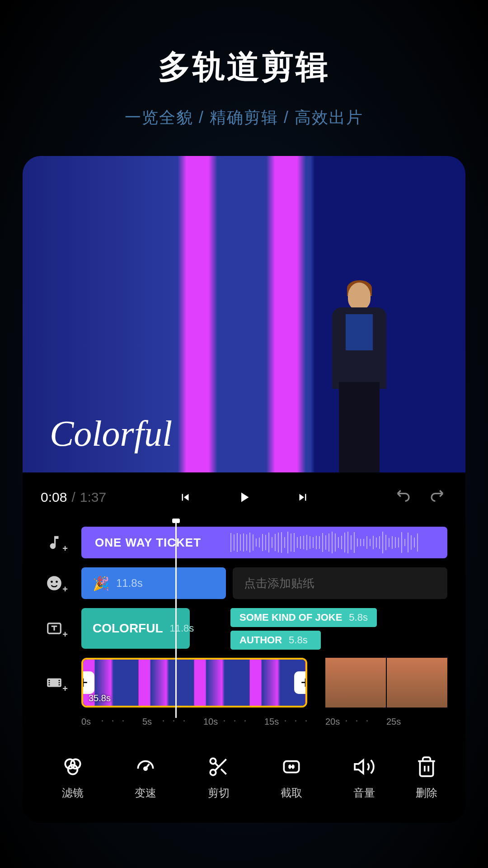  Describe the element at coordinates (194, 683) in the screenshot. I see `video-clip-selected: + 35.8s +` at that location.